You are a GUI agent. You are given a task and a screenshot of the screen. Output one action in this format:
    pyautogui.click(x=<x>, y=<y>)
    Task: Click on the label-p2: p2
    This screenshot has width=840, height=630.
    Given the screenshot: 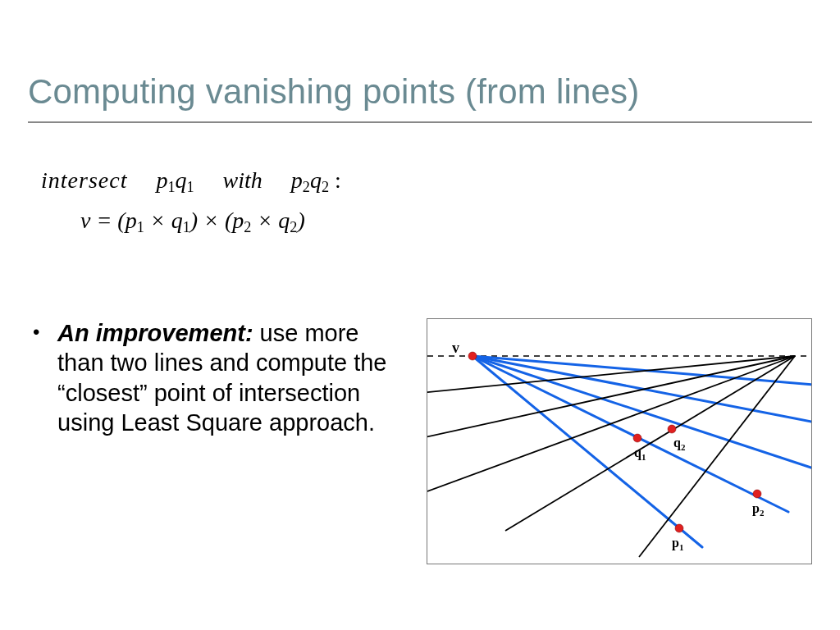 What is the action you would take?
    pyautogui.click(x=758, y=509)
    